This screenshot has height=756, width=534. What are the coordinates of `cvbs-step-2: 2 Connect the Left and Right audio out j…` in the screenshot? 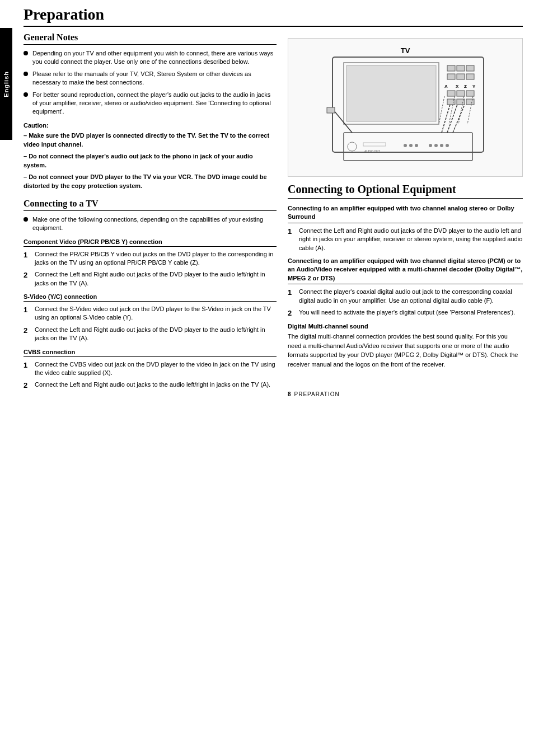 It's located at (150, 386).